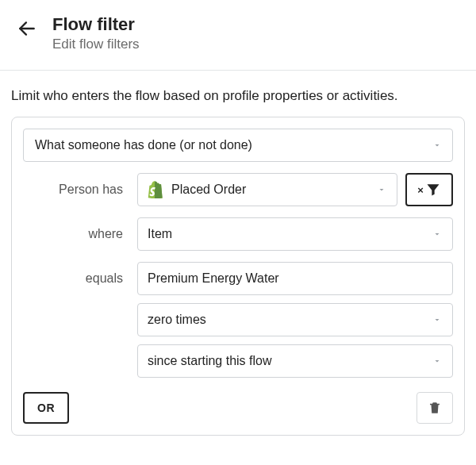 The height and width of the screenshot is (465, 476). I want to click on condition-type-select: What someone has done (or not done), so click(238, 145).